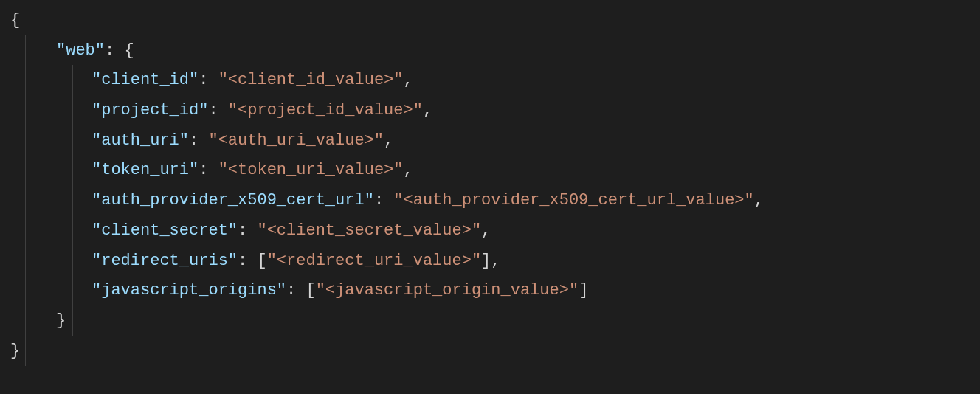 The height and width of the screenshot is (394, 980). I want to click on json-key-client-secret: "client_secret", so click(165, 230).